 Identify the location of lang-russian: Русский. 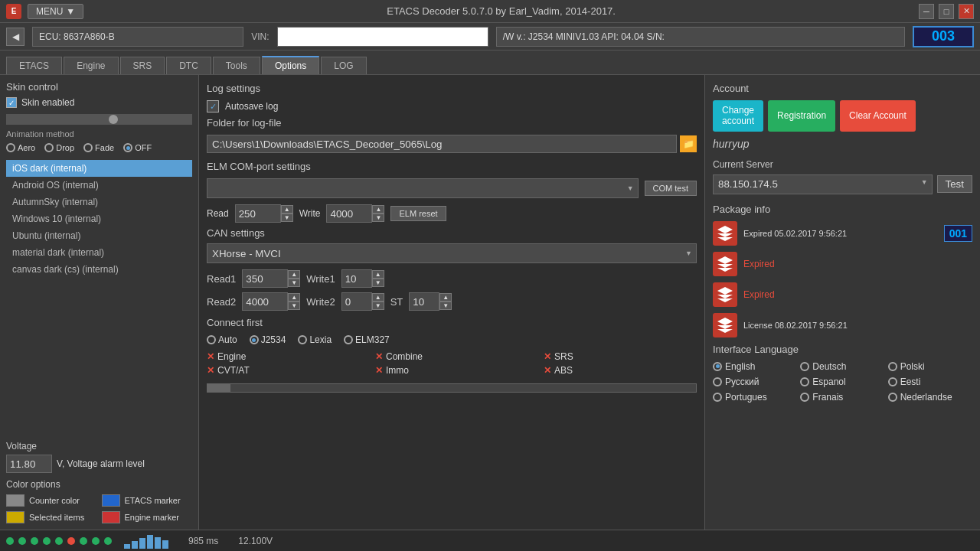
(755, 382).